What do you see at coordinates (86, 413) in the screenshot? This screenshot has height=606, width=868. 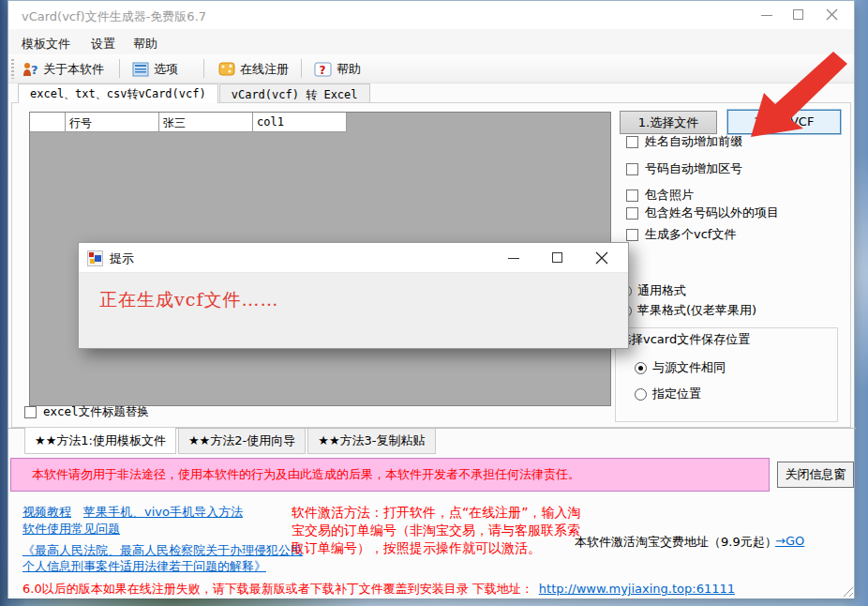 I see `checkbox-excel-title-replace: excel文件标题替换` at bounding box center [86, 413].